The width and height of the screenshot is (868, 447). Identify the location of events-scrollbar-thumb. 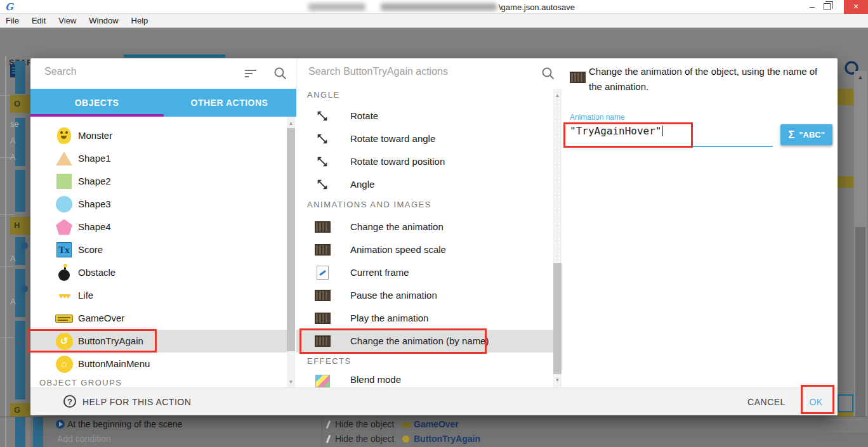
(860, 322).